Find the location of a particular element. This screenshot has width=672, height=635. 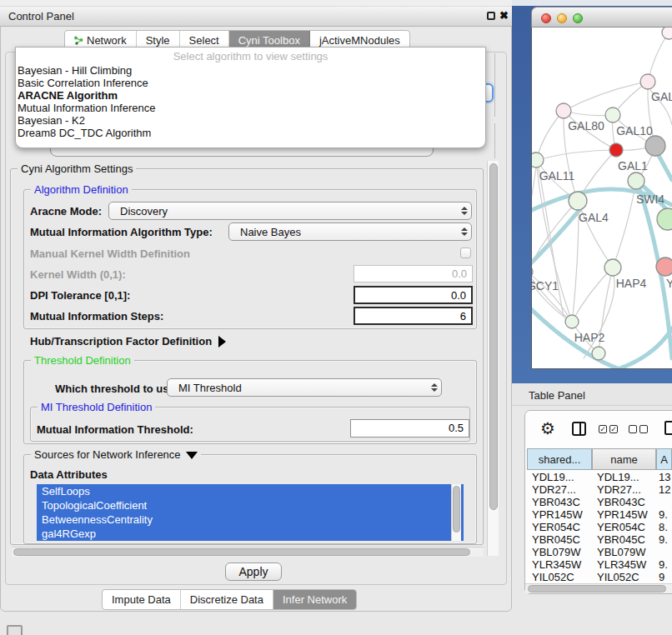

expand-right-icon is located at coordinates (222, 342).